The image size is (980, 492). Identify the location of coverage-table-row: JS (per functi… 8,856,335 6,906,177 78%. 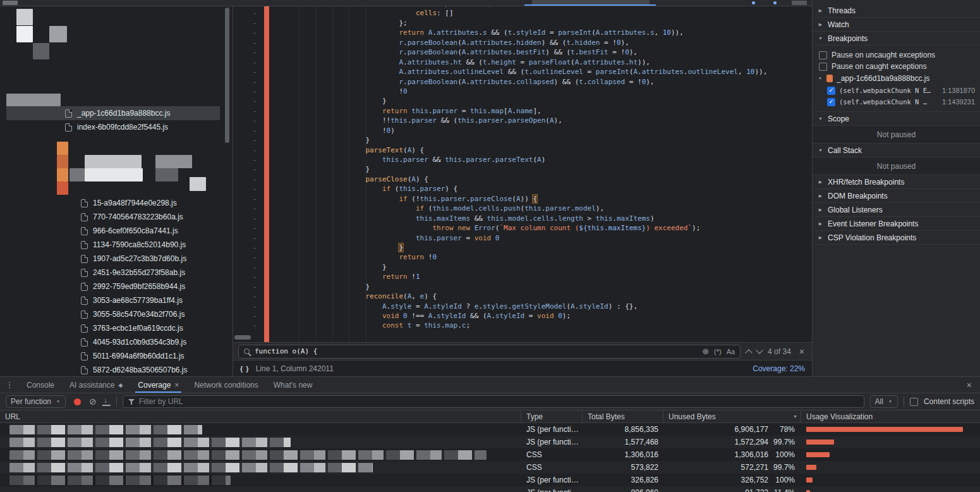
(490, 429).